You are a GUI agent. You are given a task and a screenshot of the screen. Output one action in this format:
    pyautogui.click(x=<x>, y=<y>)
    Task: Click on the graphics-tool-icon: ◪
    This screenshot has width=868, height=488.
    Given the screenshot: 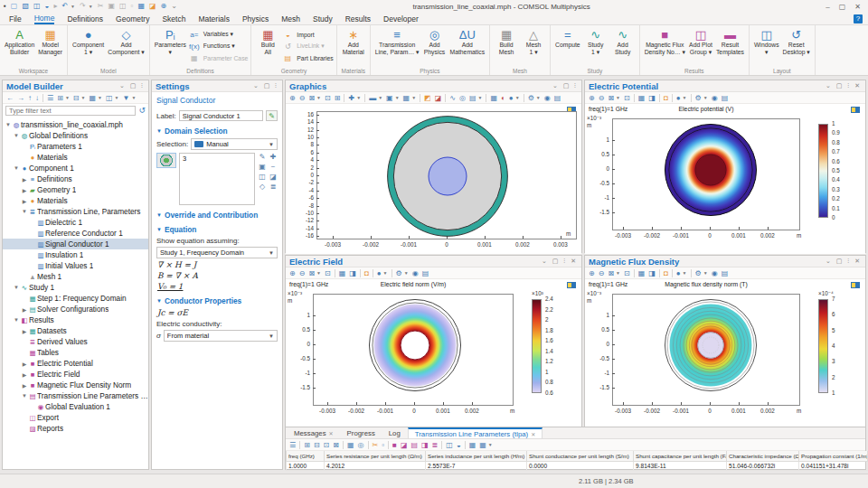 What is the action you would take?
    pyautogui.click(x=439, y=98)
    